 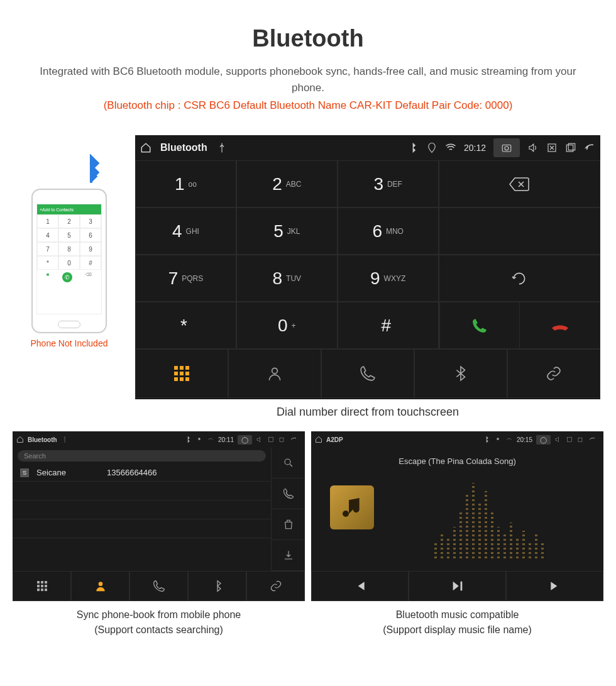 I want to click on dialer-caption: Dial number direct from touchscreen, so click(x=368, y=412).